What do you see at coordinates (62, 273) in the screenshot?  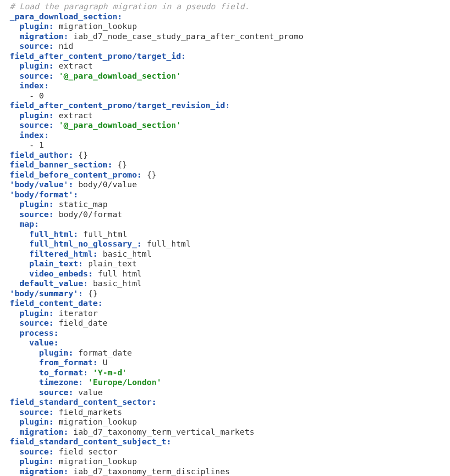 I see `yaml-key: video_embeds:` at bounding box center [62, 273].